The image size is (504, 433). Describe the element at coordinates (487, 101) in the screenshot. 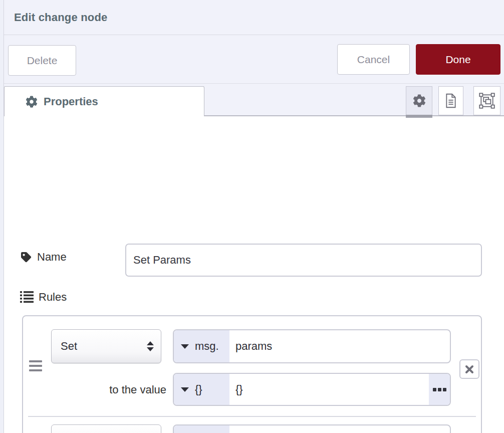

I see `object-group-icon-button` at that location.